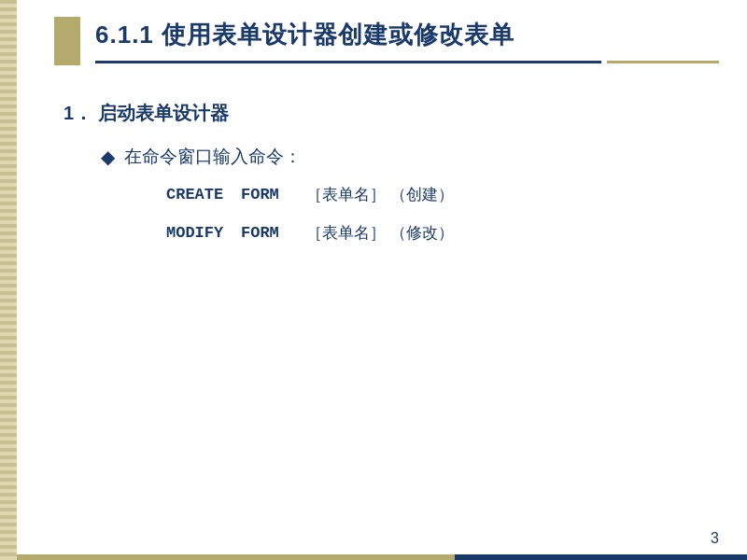 The width and height of the screenshot is (747, 560). What do you see at coordinates (422, 233) in the screenshot?
I see `cmd-modify-comment: （修改）` at bounding box center [422, 233].